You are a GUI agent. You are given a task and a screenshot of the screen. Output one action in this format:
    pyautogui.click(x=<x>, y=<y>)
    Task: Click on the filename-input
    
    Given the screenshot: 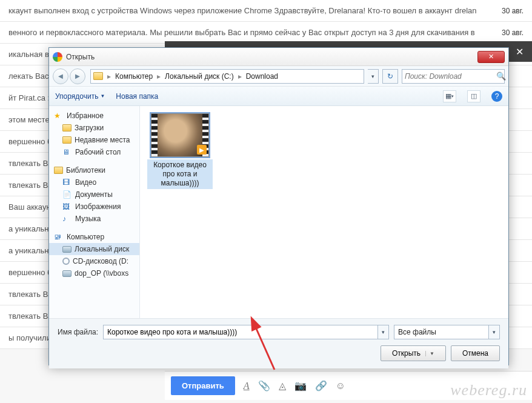 What is the action you would take?
    pyautogui.click(x=241, y=332)
    